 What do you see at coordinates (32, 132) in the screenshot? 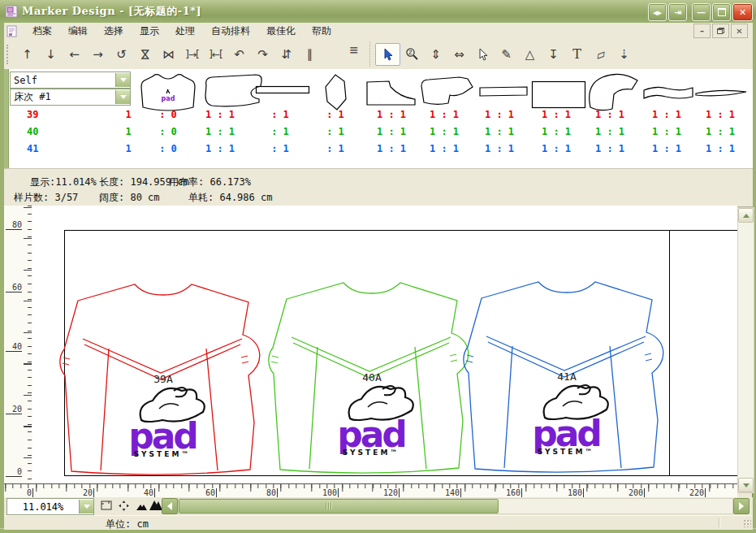
I see `size-row-label: 40` at bounding box center [32, 132].